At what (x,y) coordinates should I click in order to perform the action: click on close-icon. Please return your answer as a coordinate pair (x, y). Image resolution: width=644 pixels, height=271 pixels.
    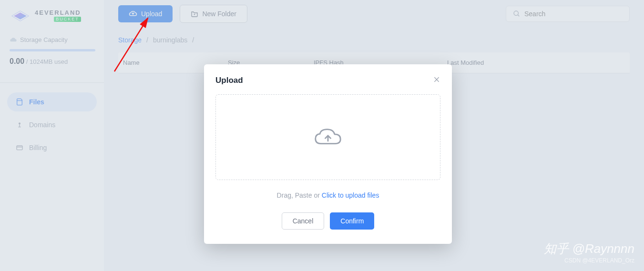
    Looking at the image, I should click on (437, 80).